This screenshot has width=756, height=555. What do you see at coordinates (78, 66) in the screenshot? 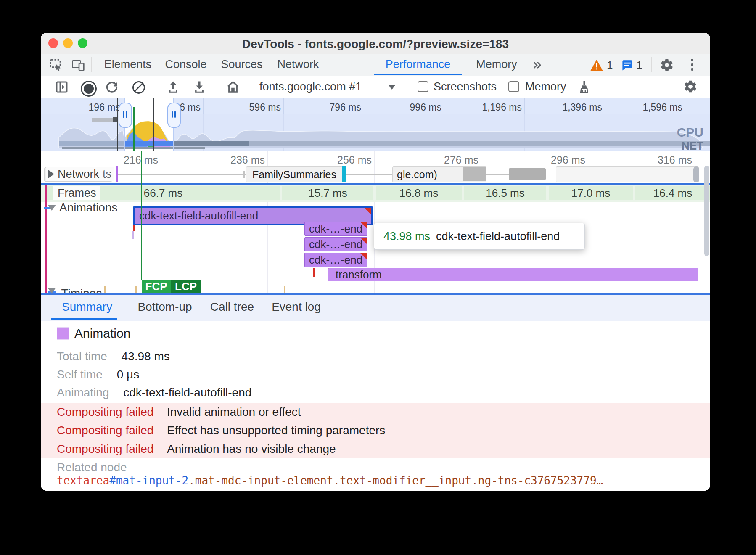
I see `device-toolbar-icon` at bounding box center [78, 66].